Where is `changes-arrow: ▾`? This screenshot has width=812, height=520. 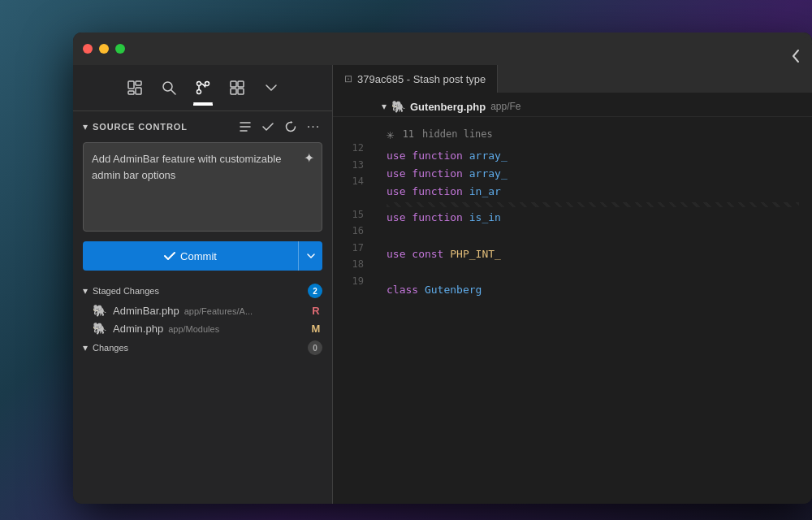
changes-arrow: ▾ is located at coordinates (85, 348).